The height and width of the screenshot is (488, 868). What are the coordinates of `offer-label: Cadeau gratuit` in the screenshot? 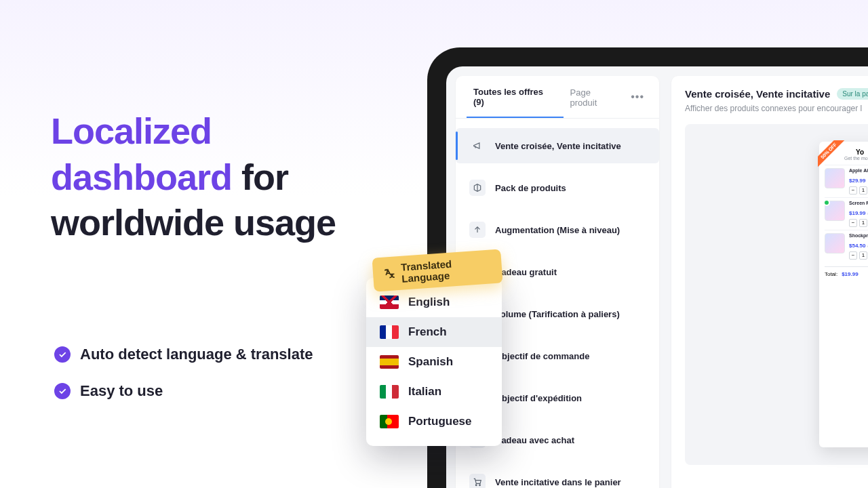 It's located at (526, 272).